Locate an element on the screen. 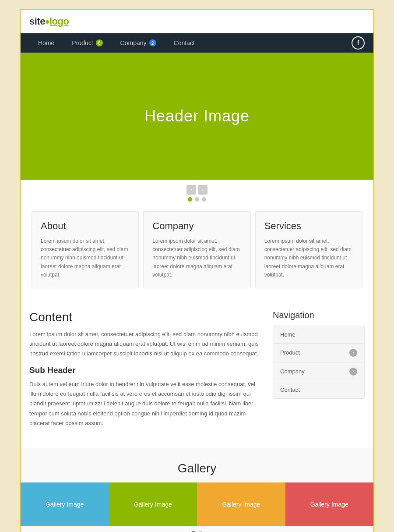  sidebar-item-company: Company › is located at coordinates (319, 372).